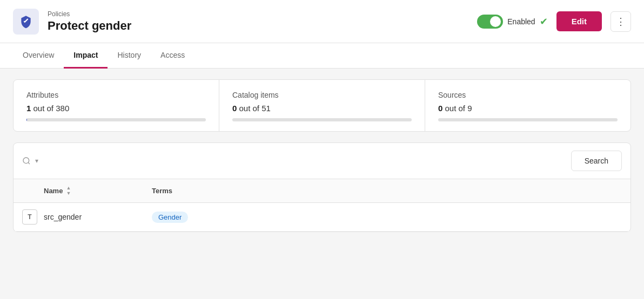  I want to click on check-icon: ✔, so click(544, 22).